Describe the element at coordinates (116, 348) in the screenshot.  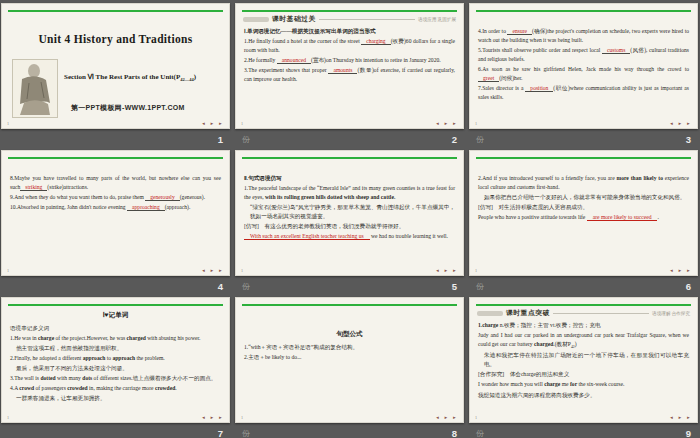
I see `word-item-cn: 他主管这项工程，然而他被指控滥用职权。` at that location.